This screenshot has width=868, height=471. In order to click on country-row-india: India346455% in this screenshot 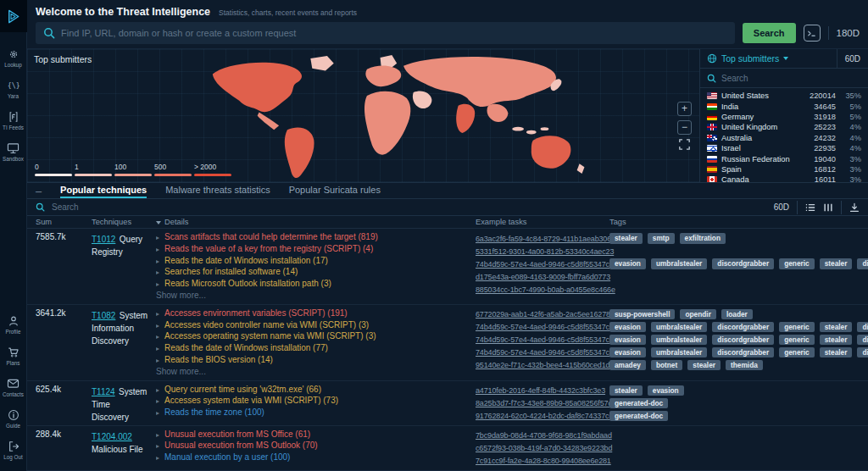, I will do `click(784, 106)`.